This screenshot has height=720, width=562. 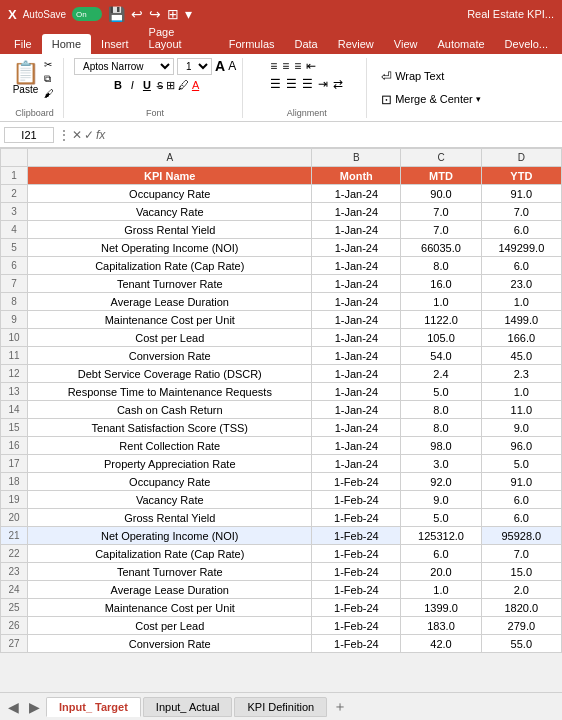 What do you see at coordinates (170, 302) in the screenshot?
I see `kpi-cell-8: Average Lease Duration` at bounding box center [170, 302].